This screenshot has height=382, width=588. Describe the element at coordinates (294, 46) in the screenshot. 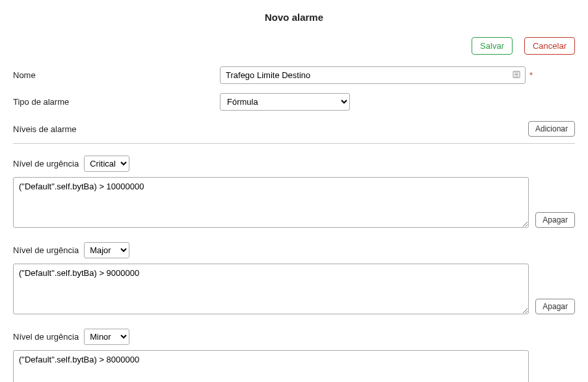

I see `top-action-bar: Salvar Cancelar` at that location.